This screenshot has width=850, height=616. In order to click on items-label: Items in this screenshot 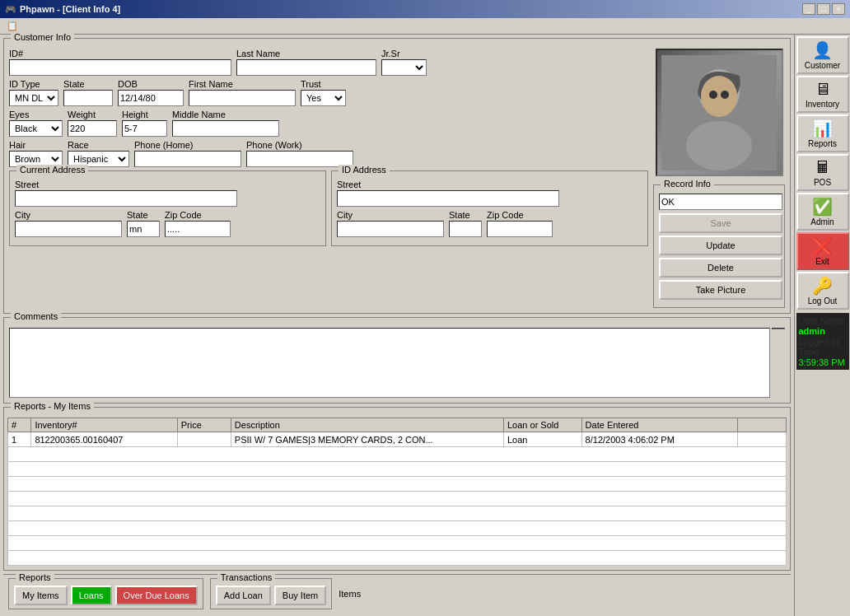, I will do `click(349, 594)`.